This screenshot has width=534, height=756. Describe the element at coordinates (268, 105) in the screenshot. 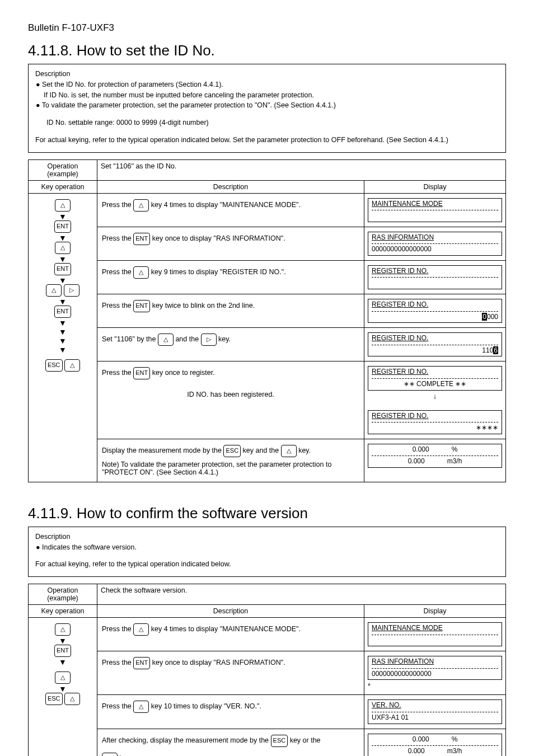

I see `desc-bullet-2: To validate the parameter protection, se…` at that location.